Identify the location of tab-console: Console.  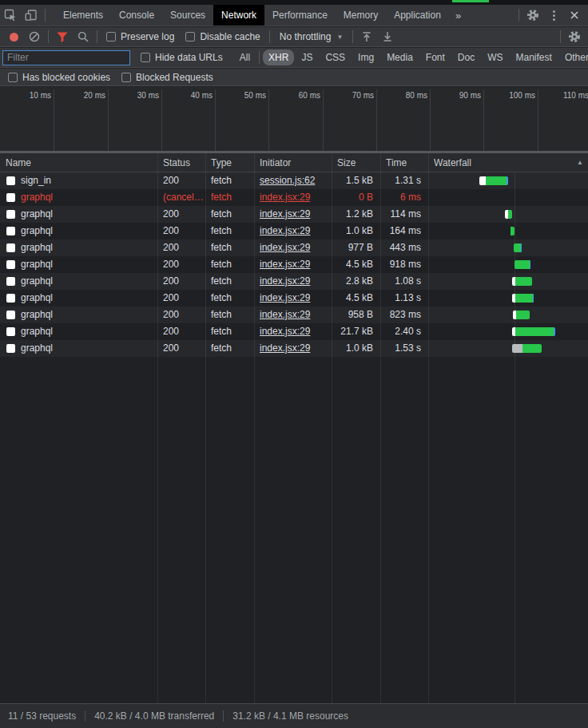
(137, 15).